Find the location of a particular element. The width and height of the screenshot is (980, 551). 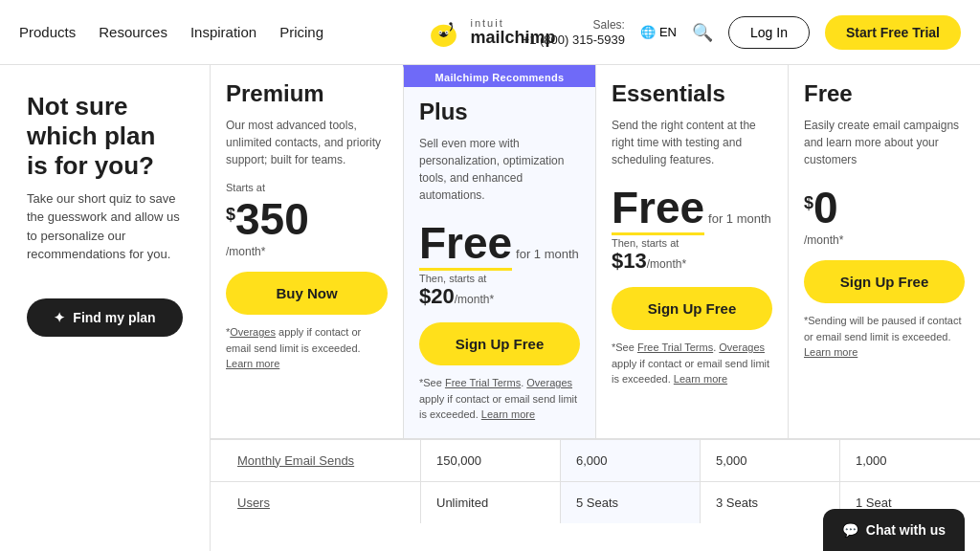

plan-desc-free: Easily create email campaigns and learn … is located at coordinates (884, 143).